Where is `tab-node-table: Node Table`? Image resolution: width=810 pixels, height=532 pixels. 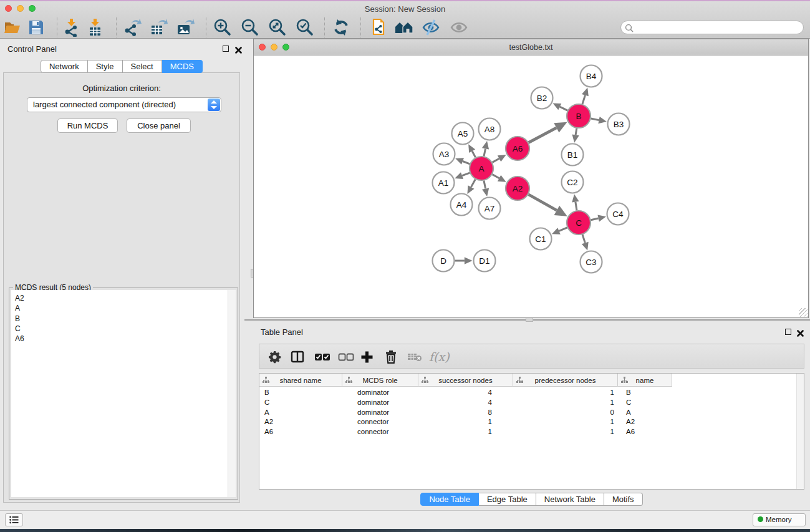 tab-node-table: Node Table is located at coordinates (450, 499).